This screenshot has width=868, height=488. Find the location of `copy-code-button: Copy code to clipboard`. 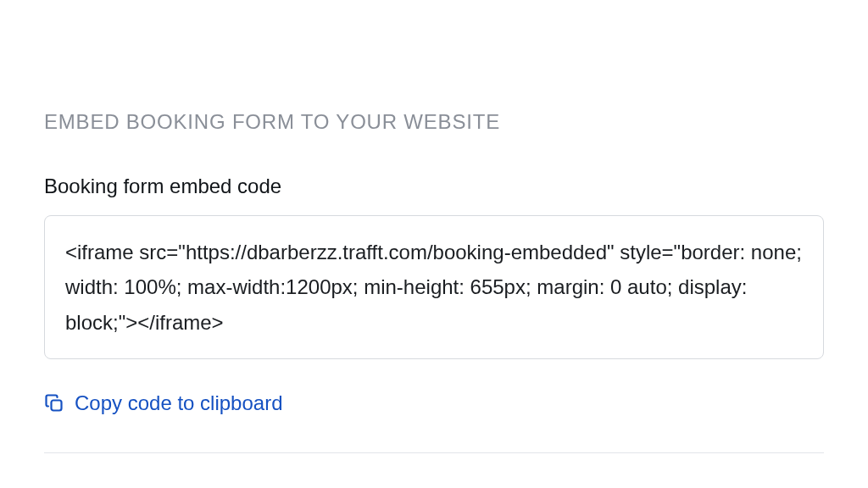

copy-code-button: Copy code to clipboard is located at coordinates (163, 403).